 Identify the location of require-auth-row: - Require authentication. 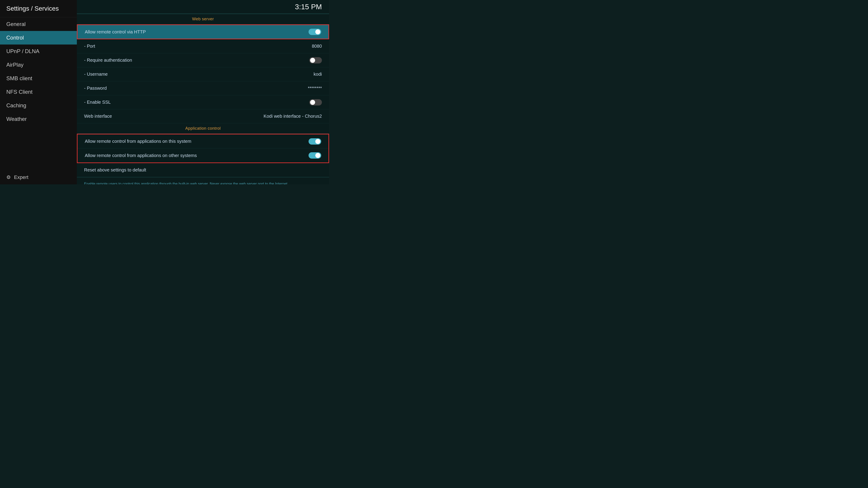
(203, 60).